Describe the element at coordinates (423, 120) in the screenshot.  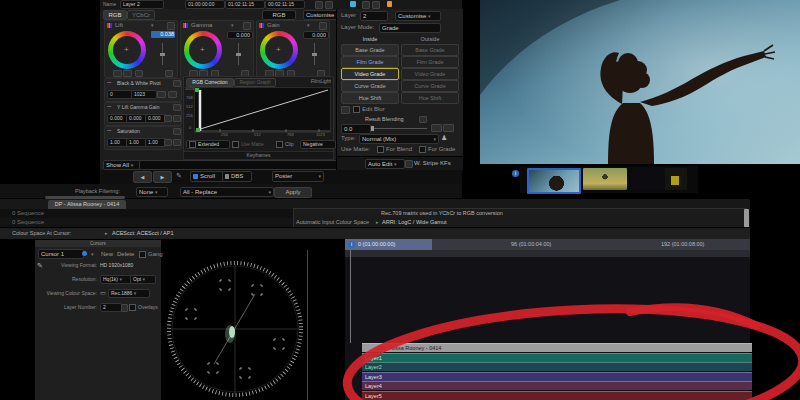
I see `result-blending-menu-icon` at that location.